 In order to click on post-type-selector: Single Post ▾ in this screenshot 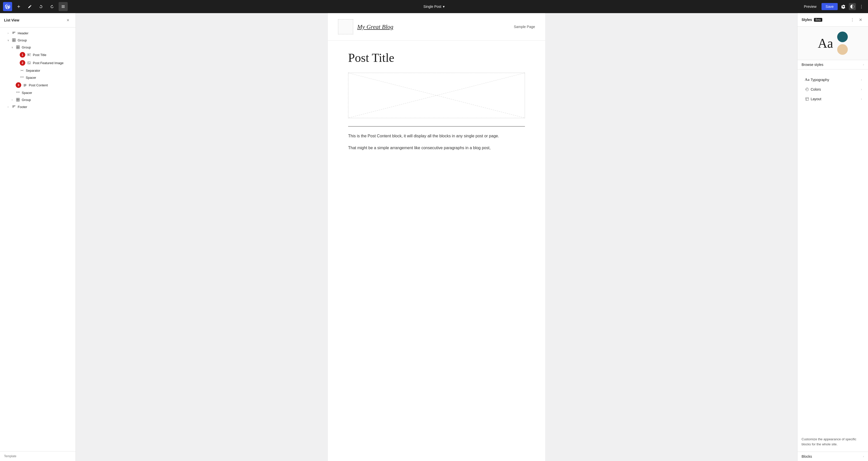, I will do `click(434, 6)`.